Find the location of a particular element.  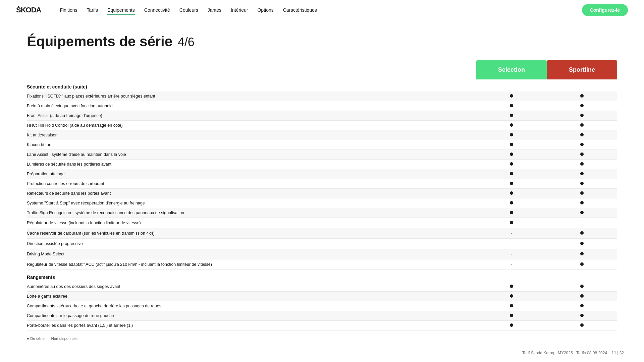

feature-label: Boîte à gants éclairée is located at coordinates (252, 296).